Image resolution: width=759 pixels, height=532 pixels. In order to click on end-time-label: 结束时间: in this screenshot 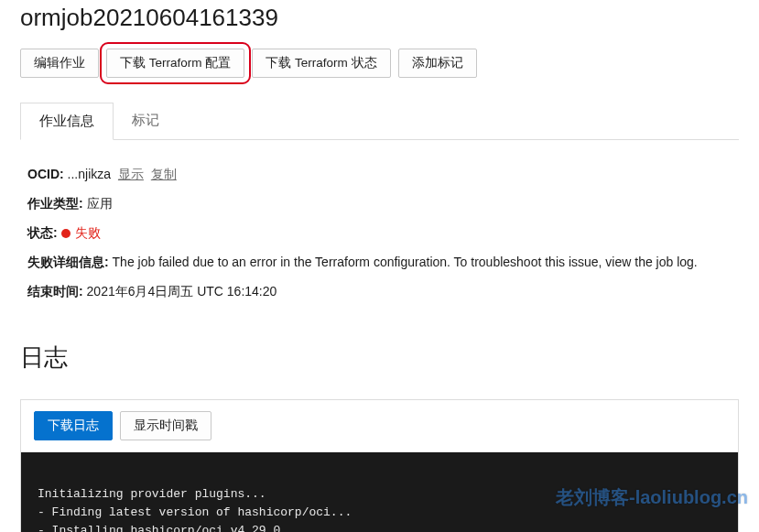, I will do `click(55, 291)`.